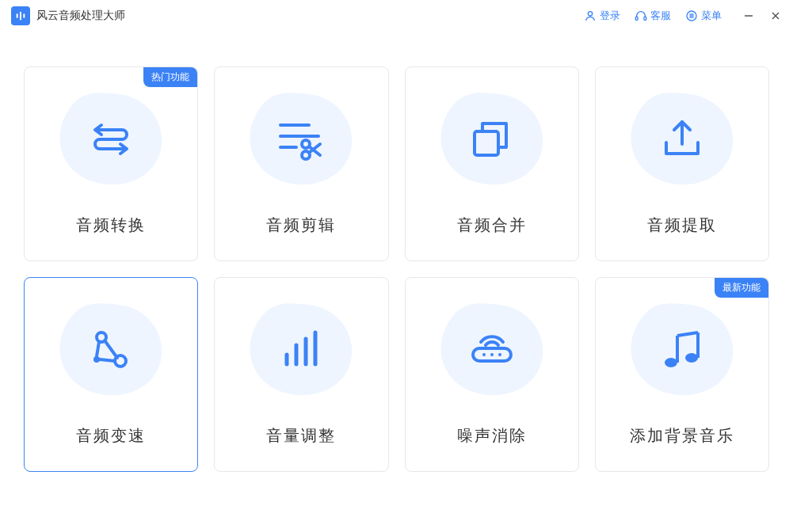 Image resolution: width=793 pixels, height=532 pixels. Describe the element at coordinates (703, 16) in the screenshot. I see `menu-button: 菜单` at that location.